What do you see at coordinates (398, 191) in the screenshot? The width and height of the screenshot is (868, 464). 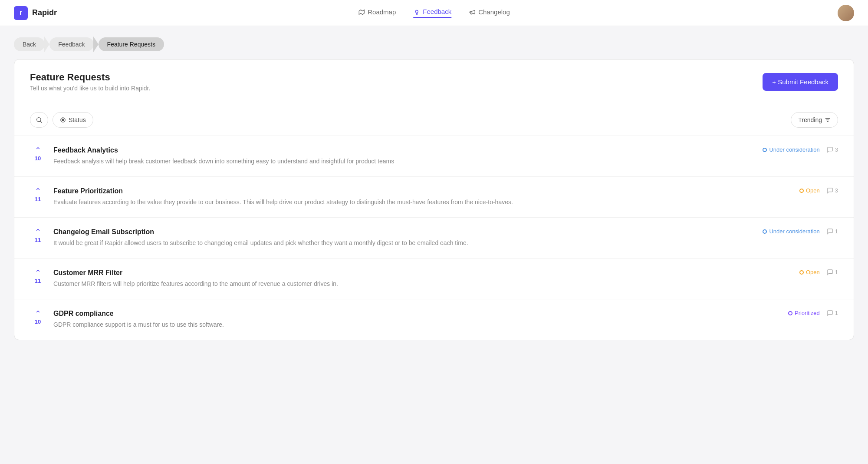 I see `feed-item-title: Feature Prioritization` at bounding box center [398, 191].